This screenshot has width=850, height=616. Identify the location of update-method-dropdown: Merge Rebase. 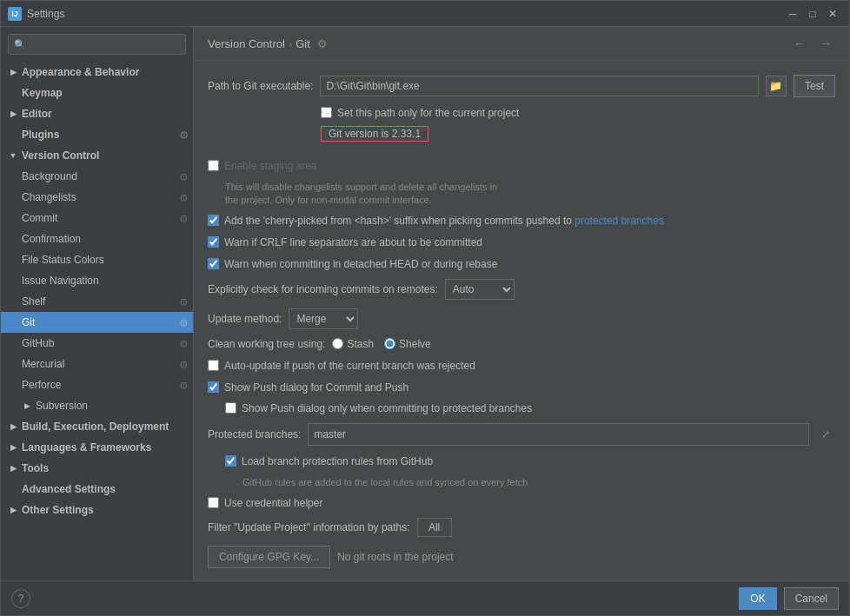
(323, 319).